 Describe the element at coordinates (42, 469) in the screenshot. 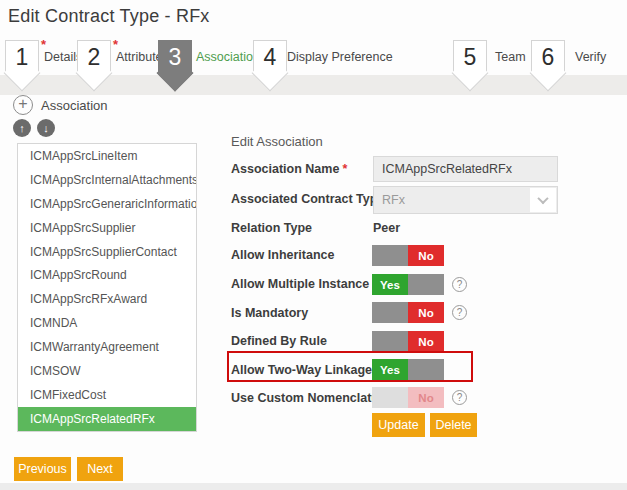

I see `previous-button: Previous` at that location.